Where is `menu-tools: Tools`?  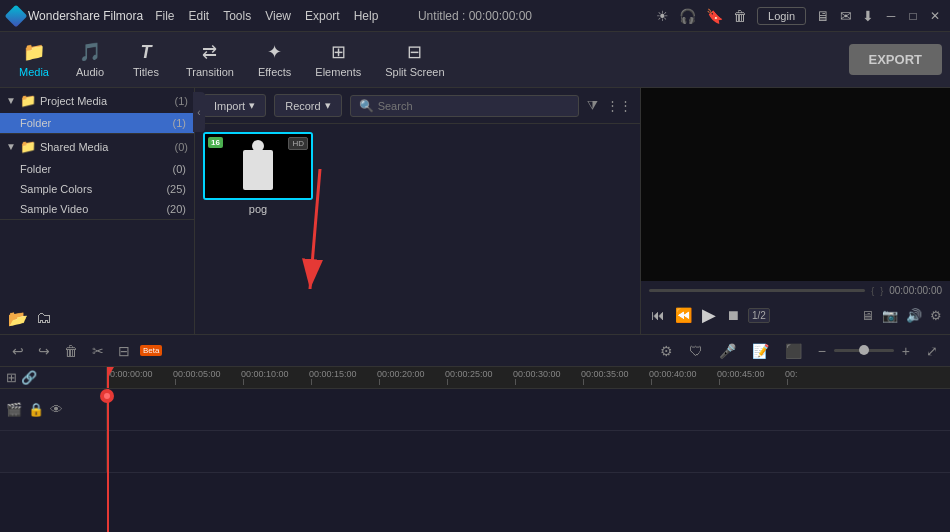 menu-tools: Tools is located at coordinates (237, 16).